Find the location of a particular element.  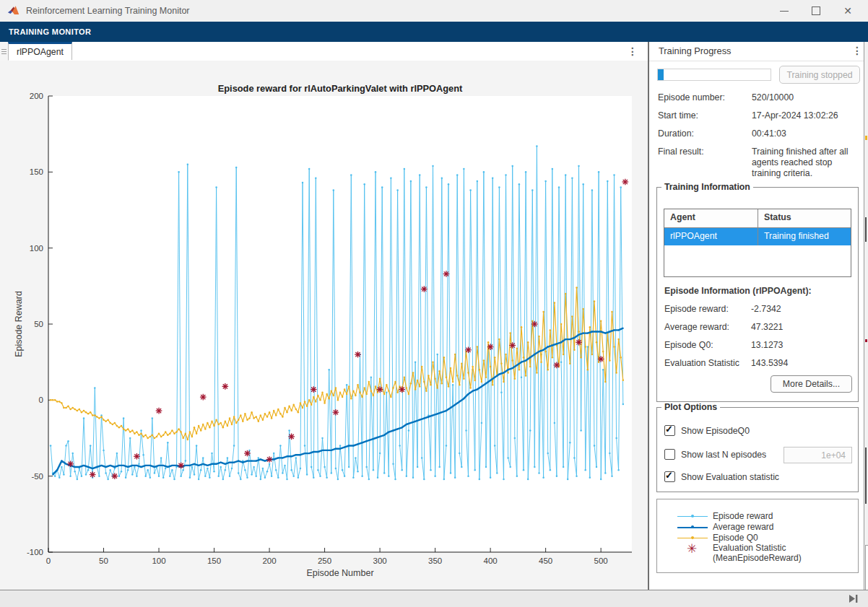

status-cell: Training finished is located at coordinates (804, 237).